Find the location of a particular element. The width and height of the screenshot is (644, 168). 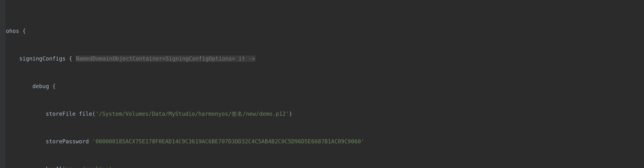

gutter is located at coordinates (3, 84).